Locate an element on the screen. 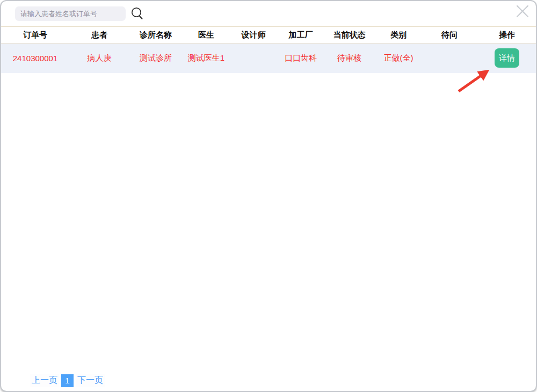 This screenshot has width=537, height=392. col-header-action: 操作 is located at coordinates (506, 35).